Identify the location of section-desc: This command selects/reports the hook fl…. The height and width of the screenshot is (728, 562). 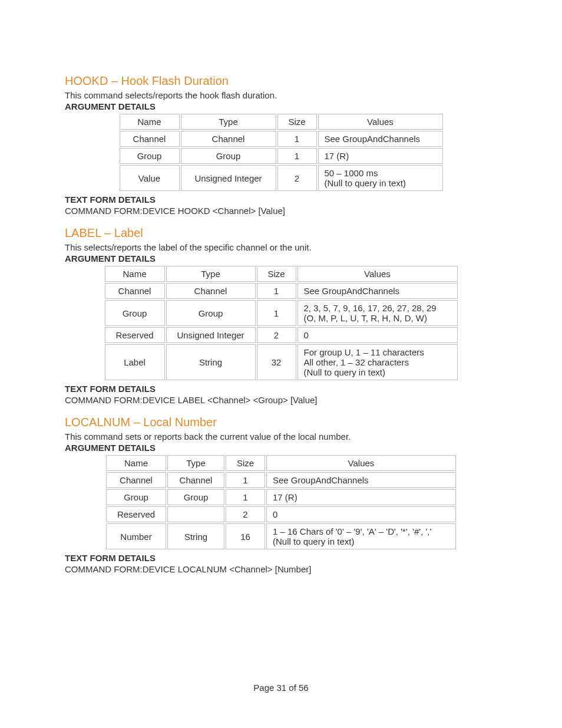
(281, 95).